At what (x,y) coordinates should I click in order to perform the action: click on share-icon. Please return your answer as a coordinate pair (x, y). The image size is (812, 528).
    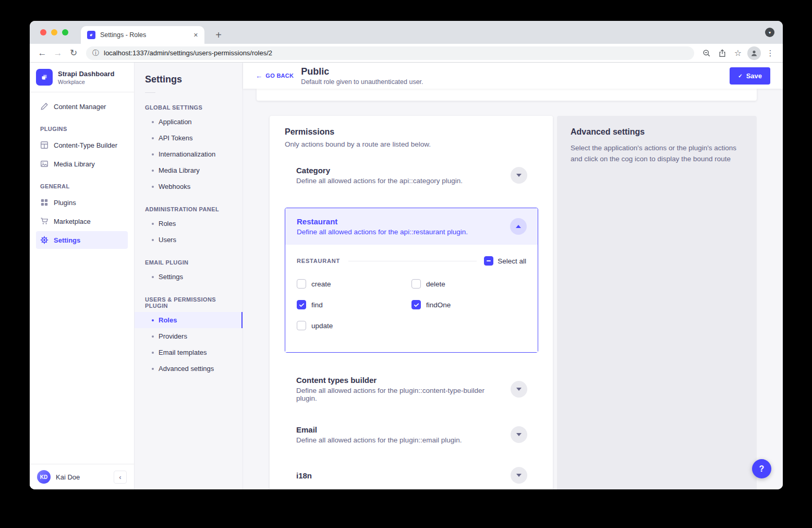
    Looking at the image, I should click on (722, 53).